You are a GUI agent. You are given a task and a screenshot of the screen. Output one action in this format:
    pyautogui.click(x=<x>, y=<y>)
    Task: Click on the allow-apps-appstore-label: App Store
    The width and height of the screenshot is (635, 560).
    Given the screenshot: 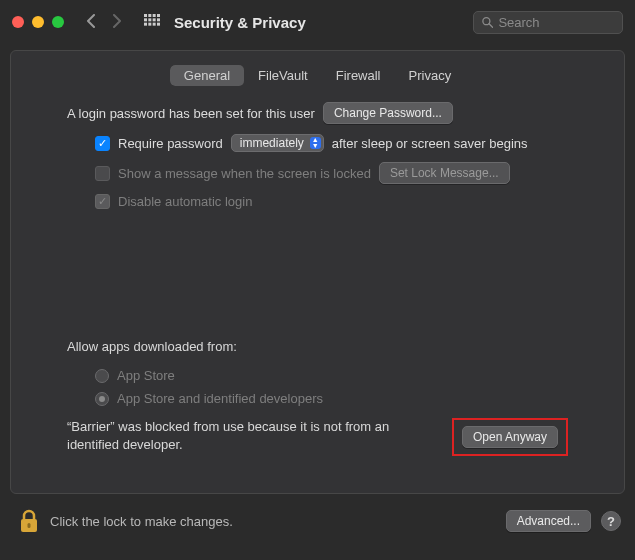 What is the action you would take?
    pyautogui.click(x=146, y=376)
    